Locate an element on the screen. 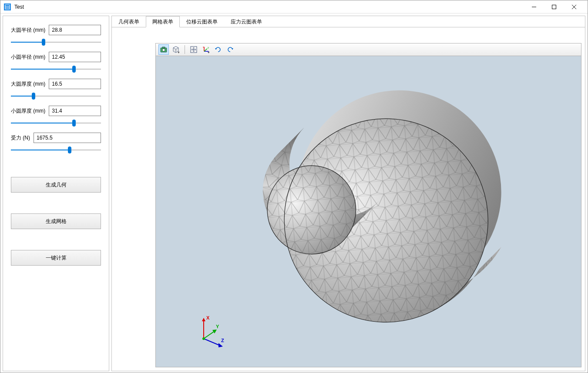  axis-x-label: X is located at coordinates (208, 318).